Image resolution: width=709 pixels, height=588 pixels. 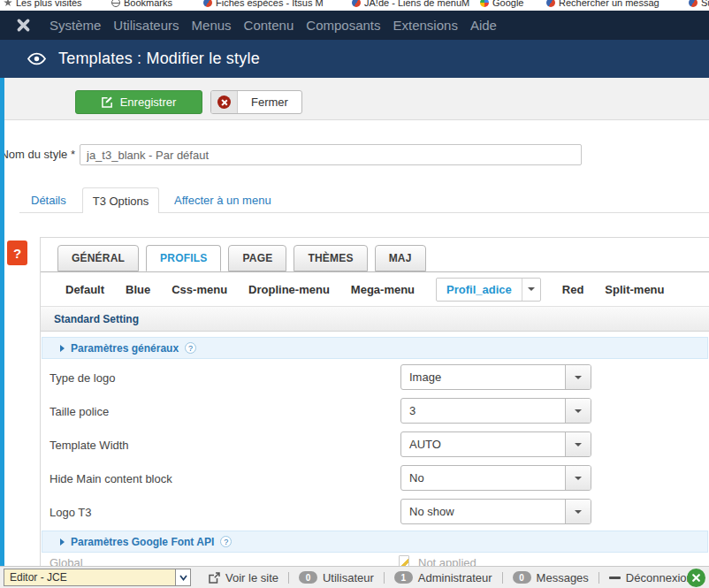 I want to click on page-title-bar: Templates : Modifier le style, so click(x=354, y=58).